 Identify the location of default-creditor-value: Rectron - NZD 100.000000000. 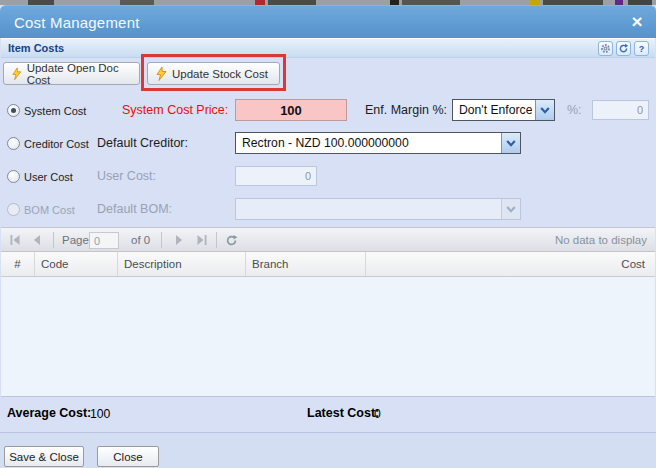
(370, 143).